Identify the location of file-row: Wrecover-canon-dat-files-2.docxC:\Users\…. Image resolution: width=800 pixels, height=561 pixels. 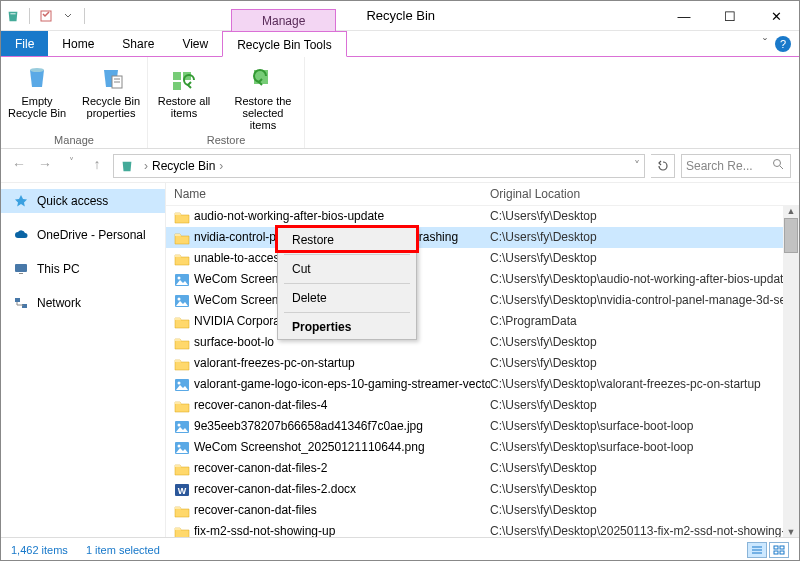
(482, 490).